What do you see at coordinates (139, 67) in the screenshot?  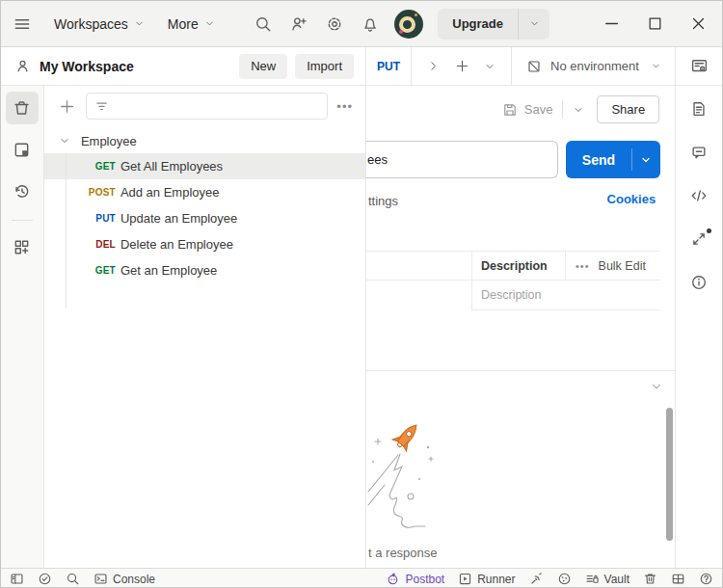 I see `workspace-name: My Workspace` at bounding box center [139, 67].